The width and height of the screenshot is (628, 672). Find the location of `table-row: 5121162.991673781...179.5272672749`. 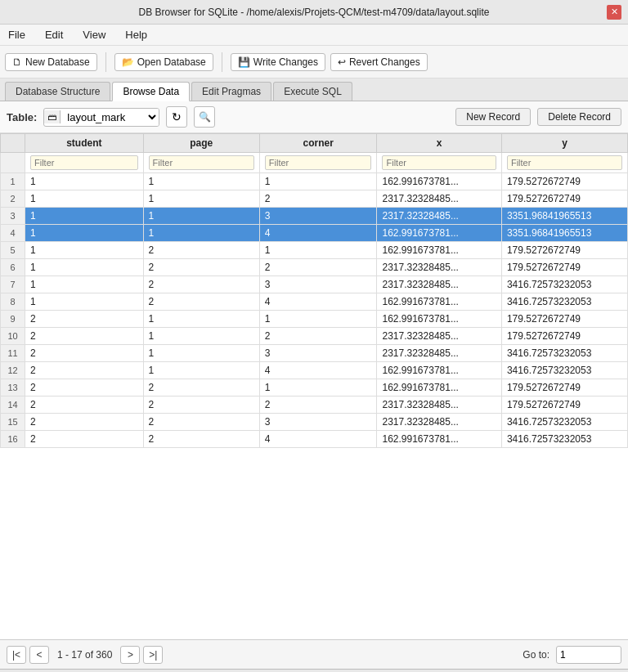

table-row: 5121162.991673781...179.5272672749 is located at coordinates (314, 250).